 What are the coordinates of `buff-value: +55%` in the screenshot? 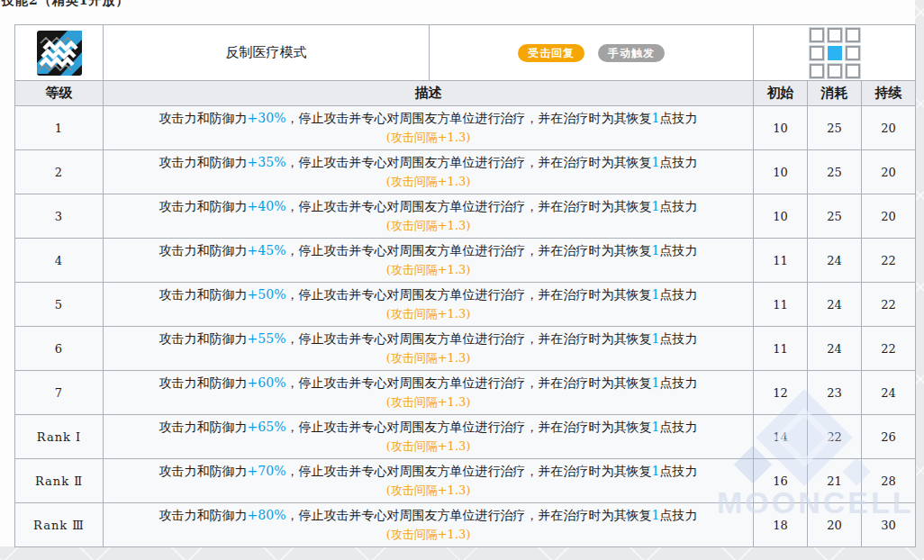 It's located at (267, 339).